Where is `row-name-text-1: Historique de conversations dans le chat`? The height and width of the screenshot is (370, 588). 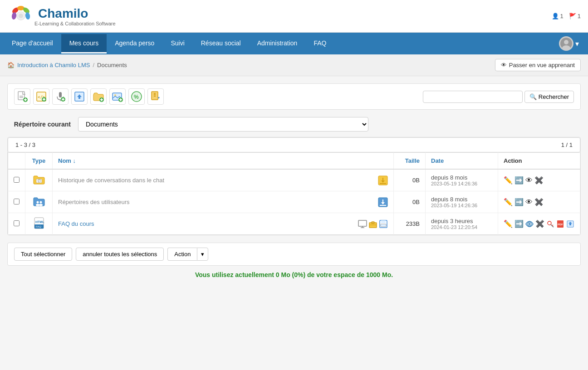 row-name-text-1: Historique de conversations dans le chat is located at coordinates (111, 180).